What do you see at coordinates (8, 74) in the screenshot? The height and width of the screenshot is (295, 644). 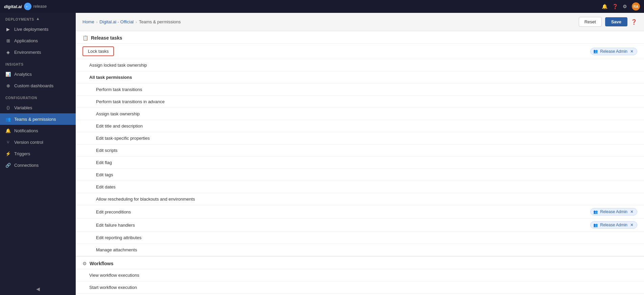 I see `analytics-icon: 📊` at bounding box center [8, 74].